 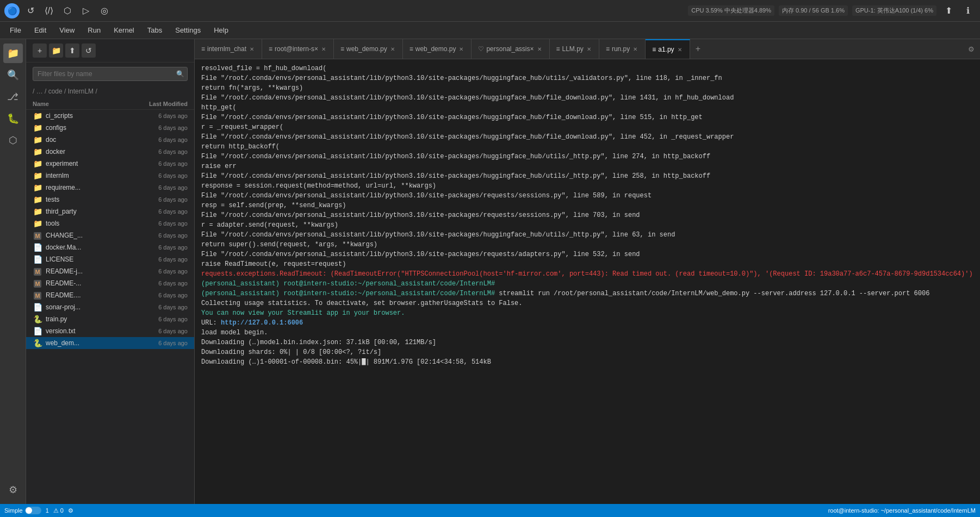 What do you see at coordinates (110, 307) in the screenshot?
I see `file-list: 📁 ci_scripts 6 days ago 📁 configs 6 days…` at bounding box center [110, 307].